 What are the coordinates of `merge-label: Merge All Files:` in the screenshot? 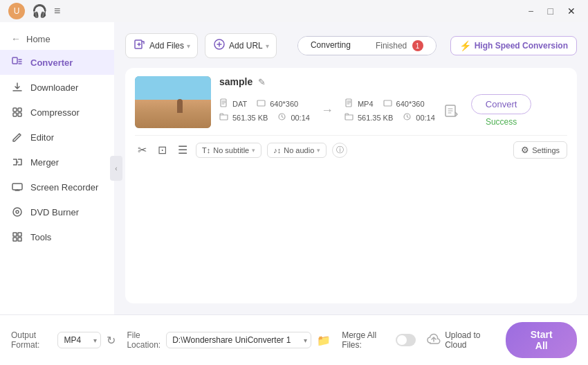 It's located at (367, 340).